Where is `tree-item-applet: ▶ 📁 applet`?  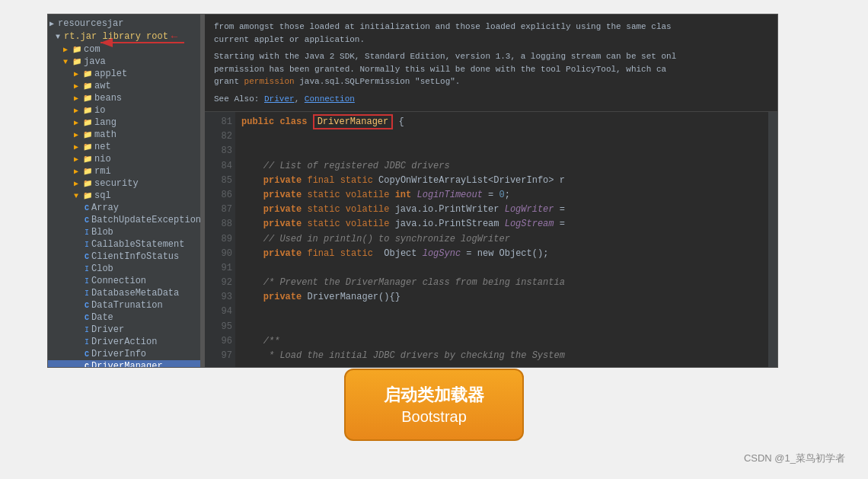
tree-item-applet: ▶ 📁 applet is located at coordinates (124, 74).